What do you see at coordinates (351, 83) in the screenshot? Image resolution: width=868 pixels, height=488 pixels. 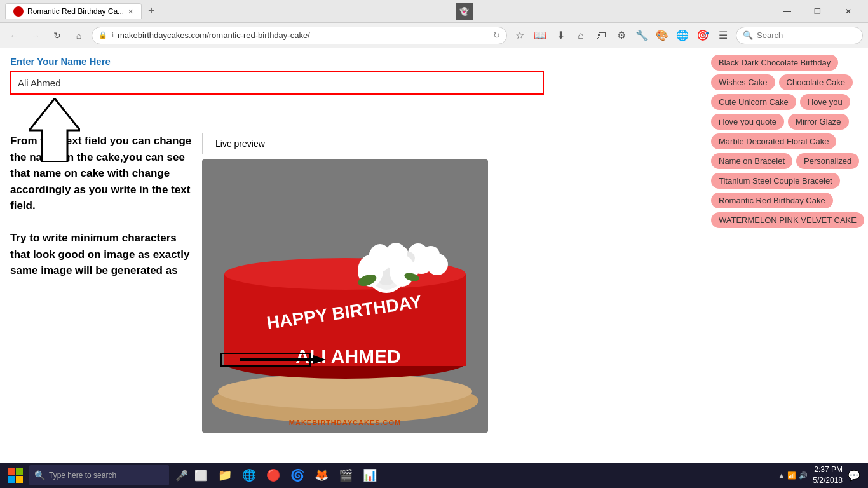 I see `name-input-container` at bounding box center [351, 83].